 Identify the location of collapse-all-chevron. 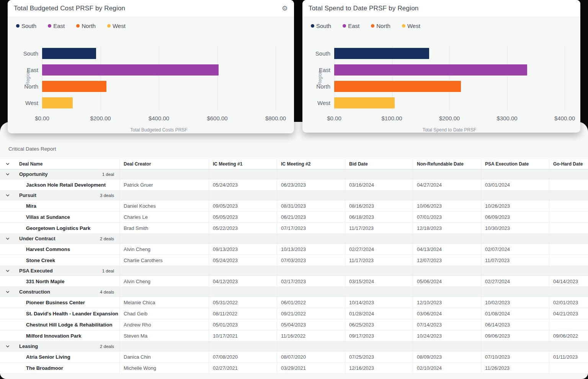
(8, 164).